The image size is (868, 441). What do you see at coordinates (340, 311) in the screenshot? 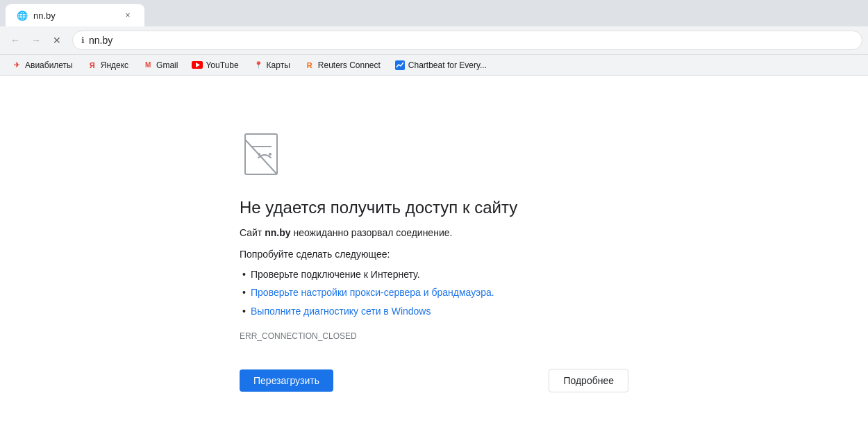
I see `suggestion-3-link: Выполните диагностику сети в Windows` at bounding box center [340, 311].